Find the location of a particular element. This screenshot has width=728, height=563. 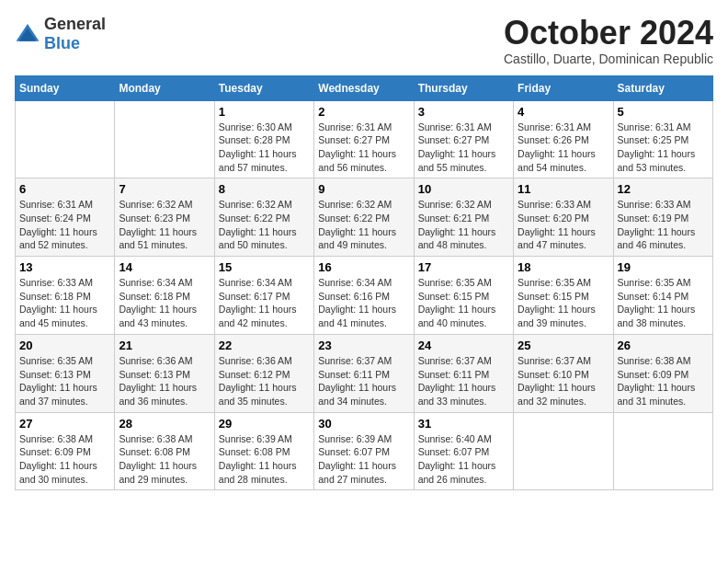

day-number: 16 is located at coordinates (364, 267).